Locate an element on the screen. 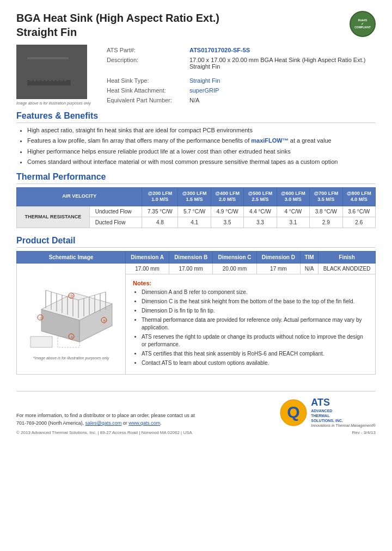 The width and height of the screenshot is (392, 551). svg-text: C is located at coordinates (41, 318).